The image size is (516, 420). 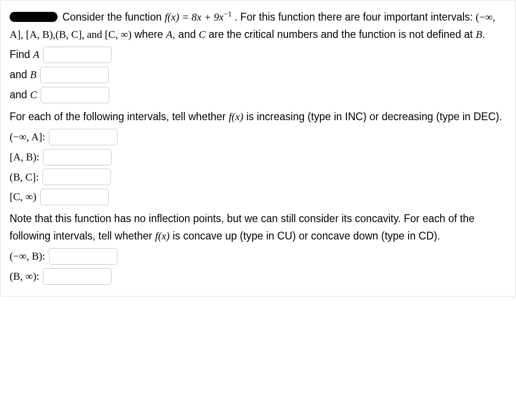 What do you see at coordinates (228, 14) in the screenshot?
I see `func-exp: −1` at bounding box center [228, 14].